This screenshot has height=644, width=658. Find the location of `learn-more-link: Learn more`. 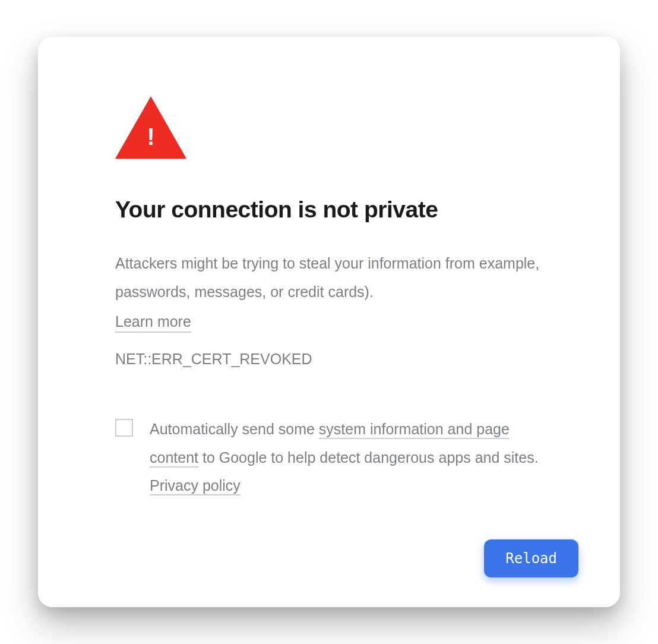

learn-more-link: Learn more is located at coordinates (153, 323).